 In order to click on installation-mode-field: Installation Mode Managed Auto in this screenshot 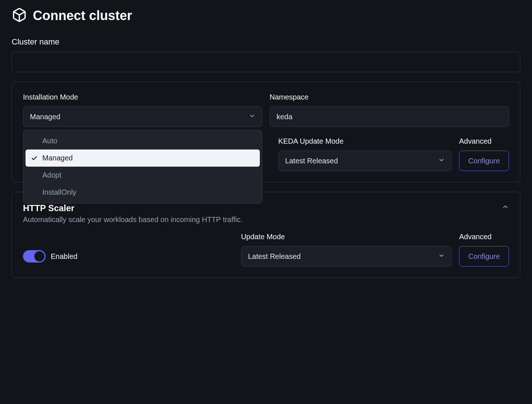, I will do `click(143, 110)`.